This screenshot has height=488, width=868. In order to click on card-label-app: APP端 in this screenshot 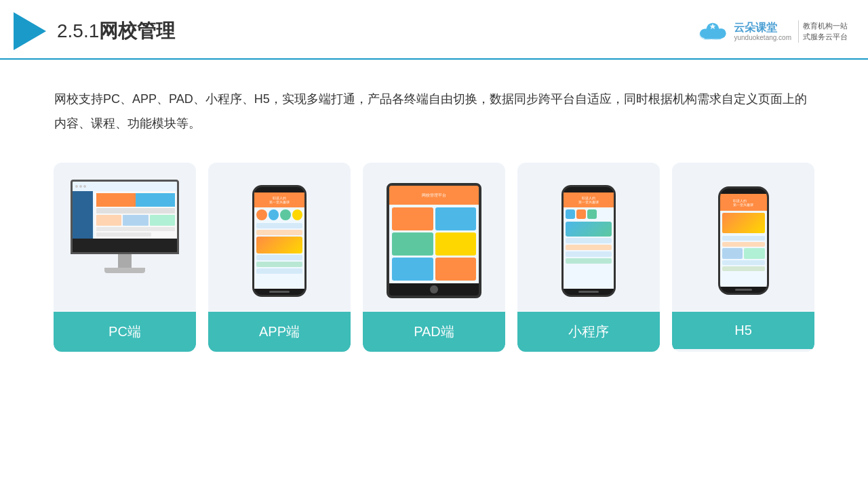, I will do `click(279, 332)`.